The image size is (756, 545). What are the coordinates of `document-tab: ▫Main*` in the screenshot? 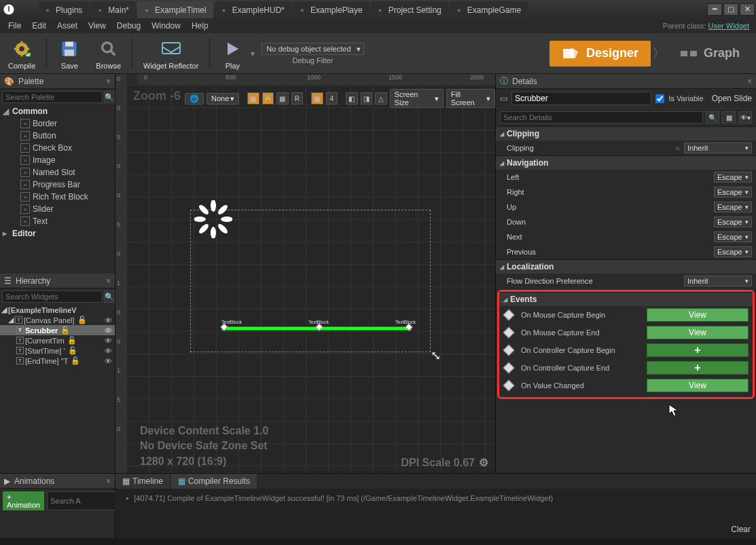 It's located at (113, 10).